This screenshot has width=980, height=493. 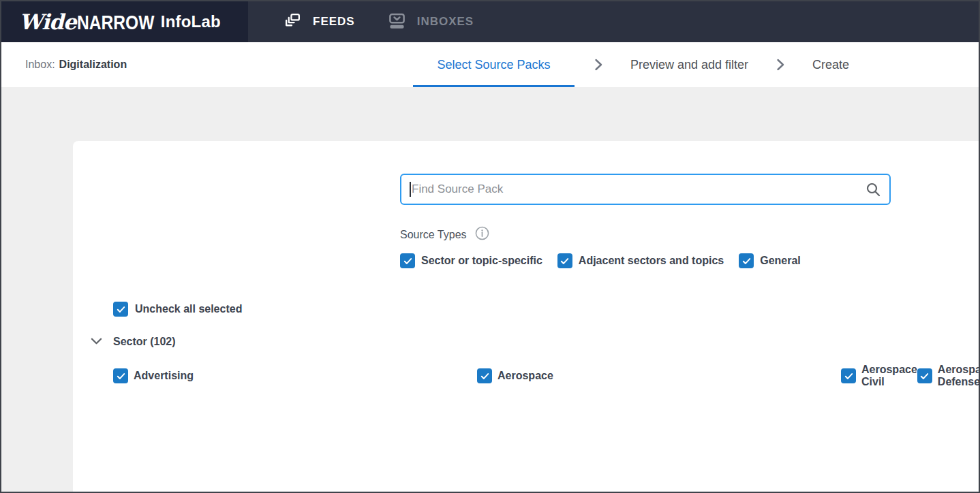 What do you see at coordinates (40, 65) in the screenshot?
I see `breadcrumb-prefix: Inbox:` at bounding box center [40, 65].